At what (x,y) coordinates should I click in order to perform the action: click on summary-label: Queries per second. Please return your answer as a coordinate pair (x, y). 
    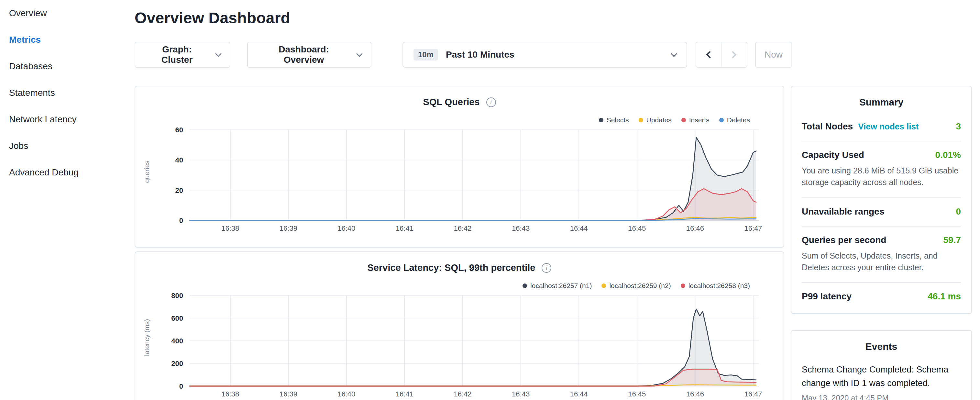
    Looking at the image, I should click on (844, 240).